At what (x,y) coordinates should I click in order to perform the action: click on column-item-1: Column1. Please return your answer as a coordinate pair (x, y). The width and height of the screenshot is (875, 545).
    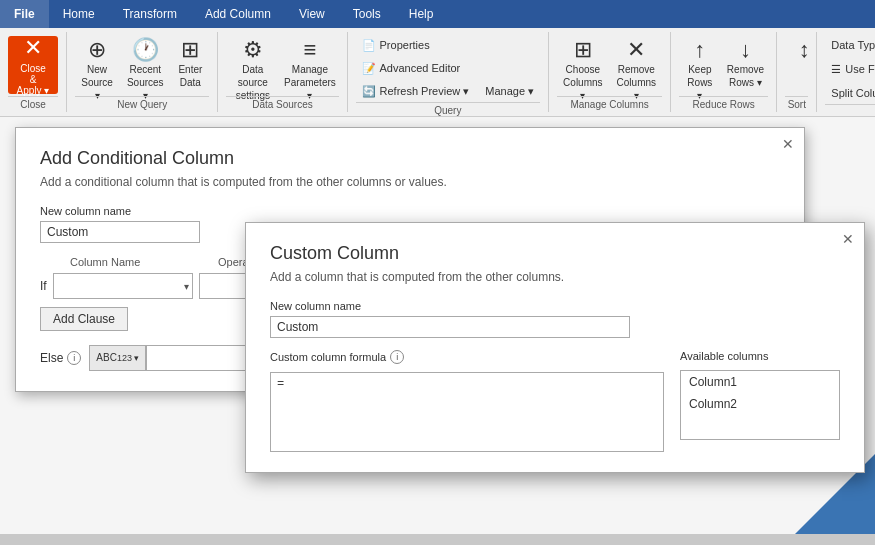
    Looking at the image, I should click on (760, 382).